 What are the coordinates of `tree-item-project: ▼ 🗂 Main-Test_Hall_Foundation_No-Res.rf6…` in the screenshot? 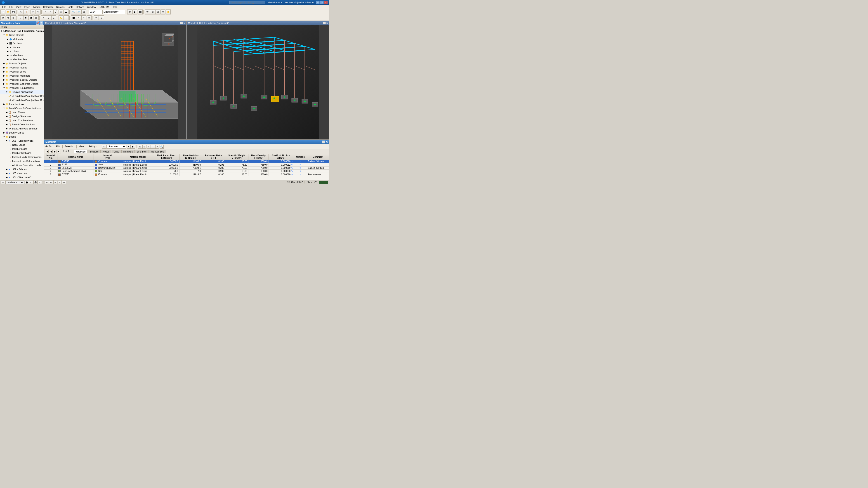 It's located at (22, 31).